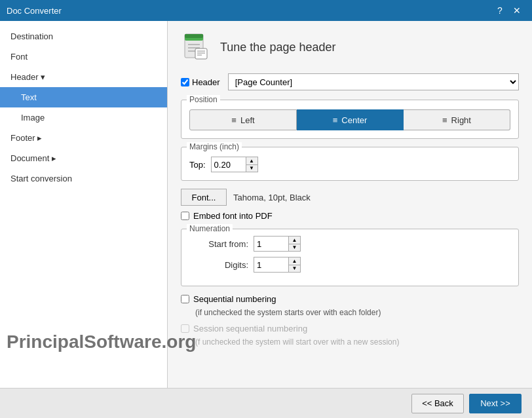 The image size is (532, 418). What do you see at coordinates (350, 197) in the screenshot?
I see `font-row: Font... Tahoma, 10pt, Black` at bounding box center [350, 197].